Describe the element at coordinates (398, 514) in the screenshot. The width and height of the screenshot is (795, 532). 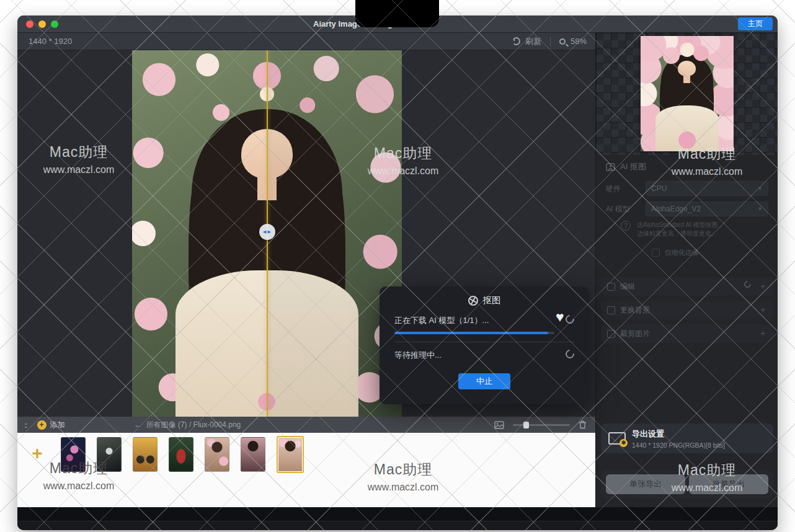
I see `window-bottom-bar` at that location.